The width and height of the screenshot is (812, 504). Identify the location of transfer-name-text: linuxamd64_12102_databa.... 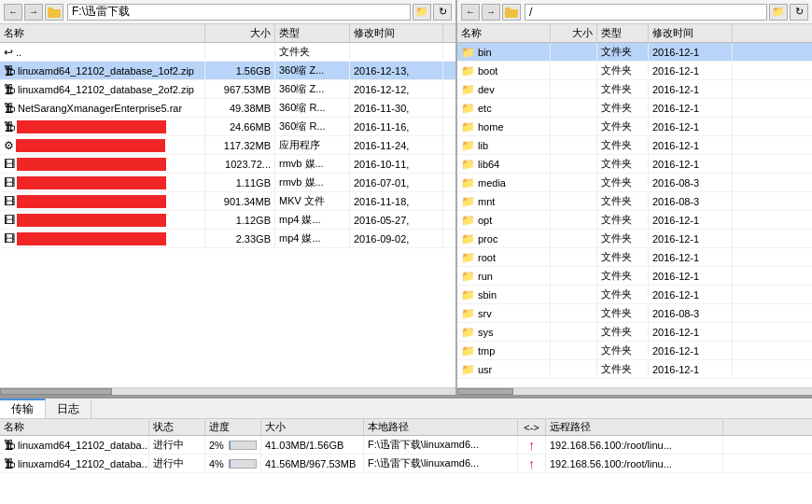
(84, 464).